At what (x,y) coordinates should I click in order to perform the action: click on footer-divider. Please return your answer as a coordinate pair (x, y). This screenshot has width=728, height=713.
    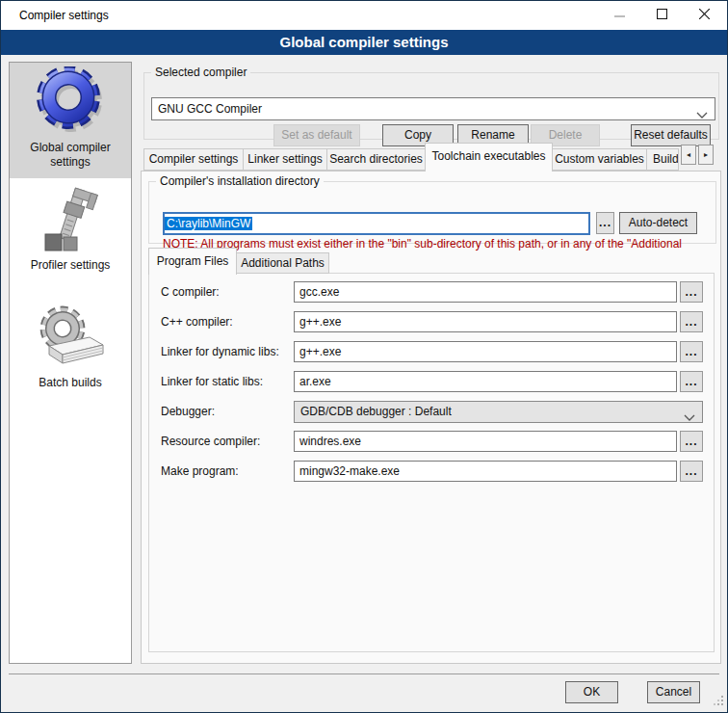
    Looking at the image, I should click on (364, 674).